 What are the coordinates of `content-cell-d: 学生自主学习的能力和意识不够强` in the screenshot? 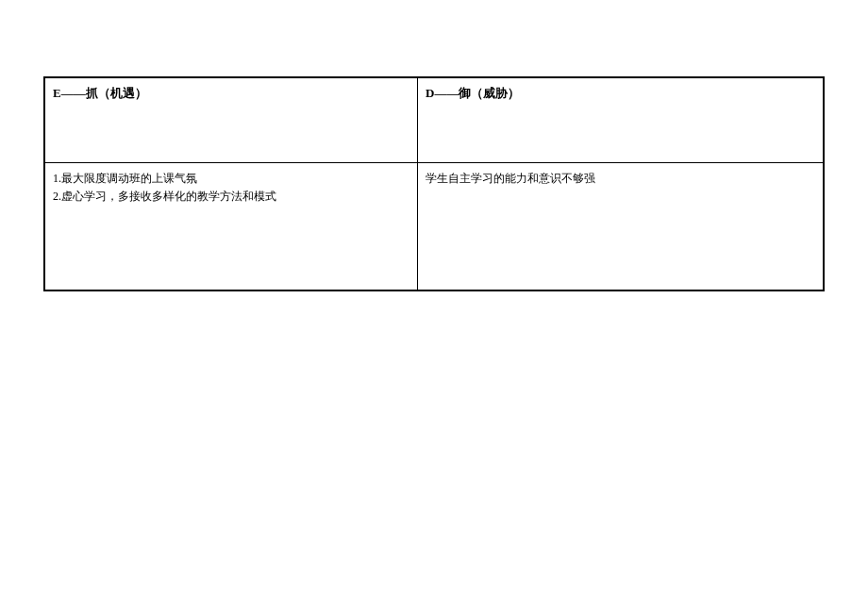 It's located at (621, 226).